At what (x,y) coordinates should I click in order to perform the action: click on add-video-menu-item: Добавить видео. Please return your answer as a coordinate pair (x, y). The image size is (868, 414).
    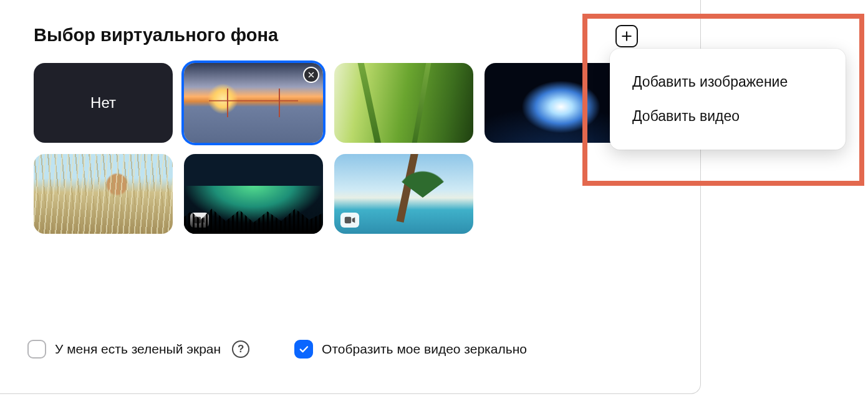
    Looking at the image, I should click on (728, 116).